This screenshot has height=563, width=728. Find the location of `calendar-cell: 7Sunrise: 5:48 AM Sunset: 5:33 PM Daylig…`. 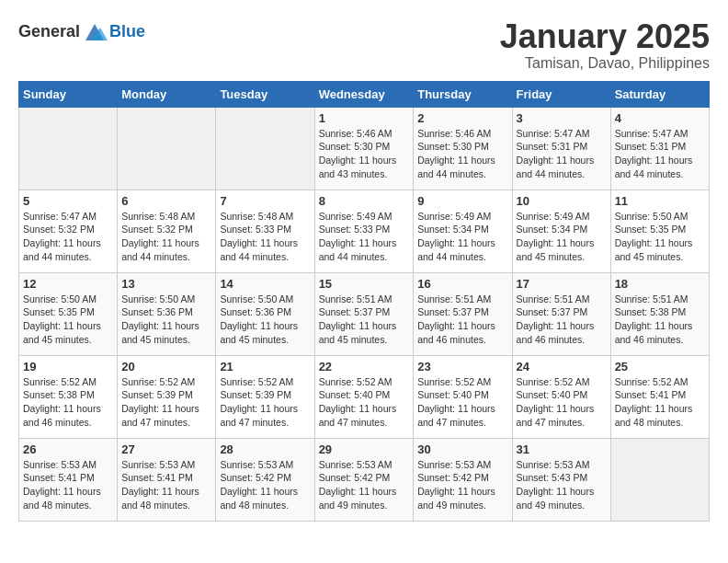

calendar-cell: 7Sunrise: 5:48 AM Sunset: 5:33 PM Daylig… is located at coordinates (265, 231).